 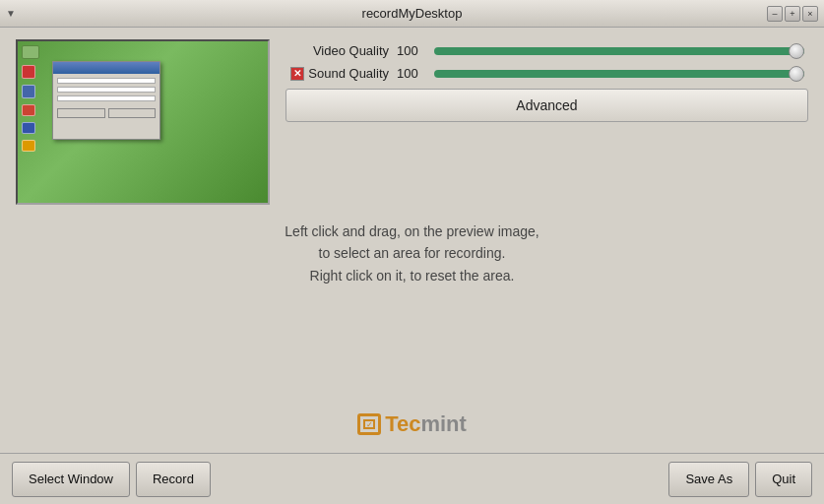 What do you see at coordinates (412, 14) in the screenshot?
I see `titlebar: ▼ recordMyDesktop – + ×` at bounding box center [412, 14].